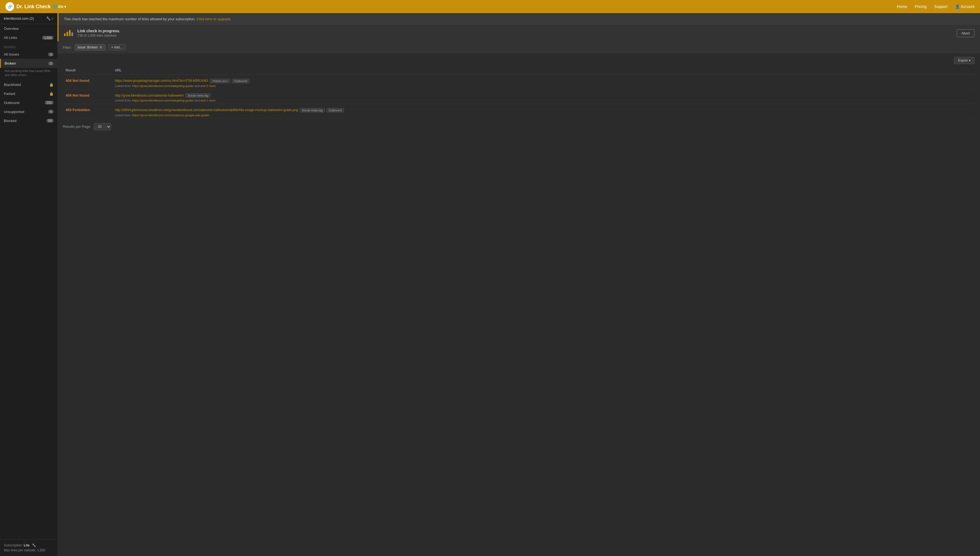 Image resolution: width=980 pixels, height=556 pixels. I want to click on sidebar: klientboost.com (2) 🔧 + Overview All Lin…, so click(29, 284).